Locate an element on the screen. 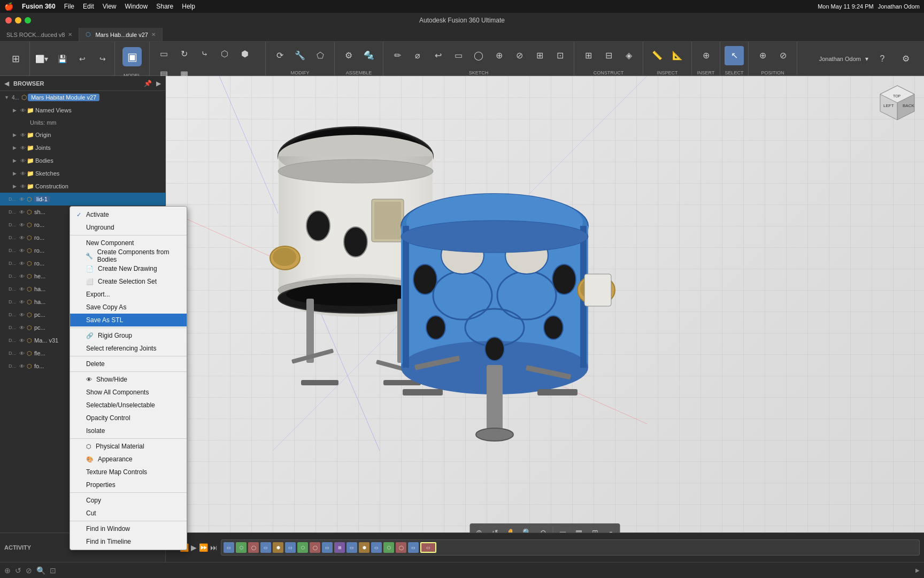 The image size is (924, 578). tab-sls: SLS ROCK...duced v8 ✕ is located at coordinates (40, 34).